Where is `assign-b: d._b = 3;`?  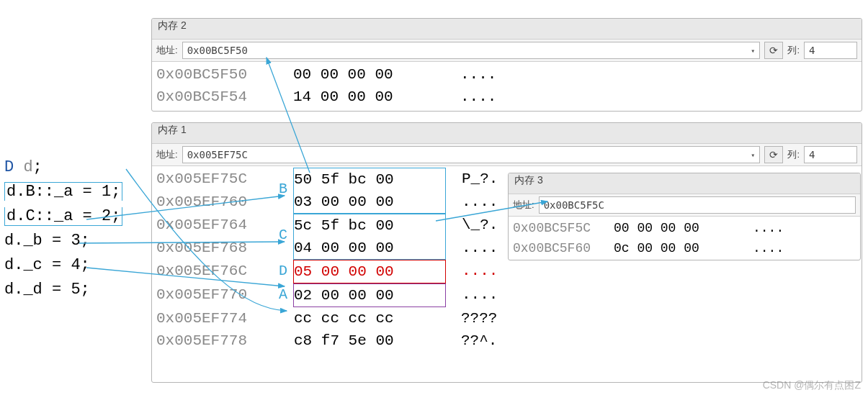
assign-b: d._b = 3; is located at coordinates (48, 240).